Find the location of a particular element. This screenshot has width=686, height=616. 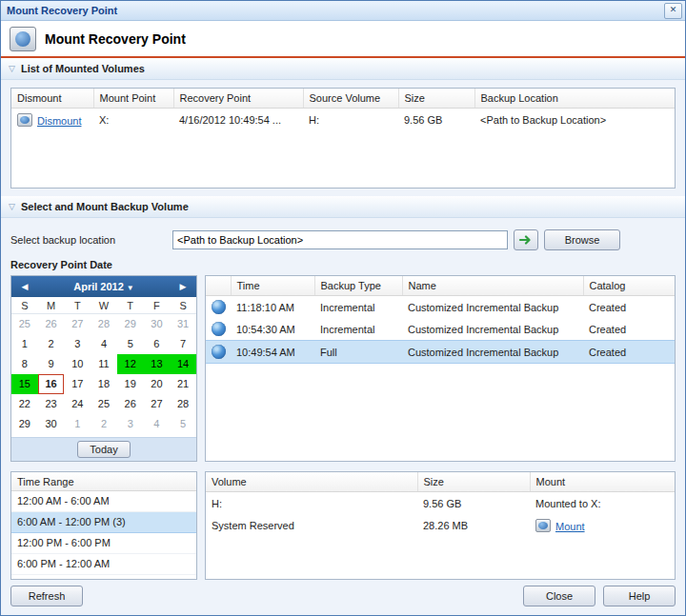

calendar-date: 7 is located at coordinates (183, 345).